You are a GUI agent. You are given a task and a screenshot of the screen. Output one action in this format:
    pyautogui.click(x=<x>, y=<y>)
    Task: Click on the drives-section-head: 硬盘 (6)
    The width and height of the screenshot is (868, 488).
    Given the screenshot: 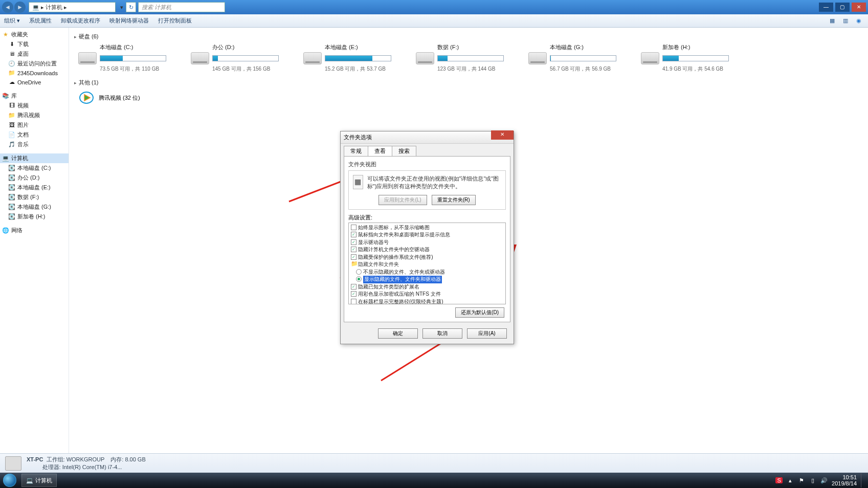 What is the action you would take?
    pyautogui.click(x=469, y=37)
    